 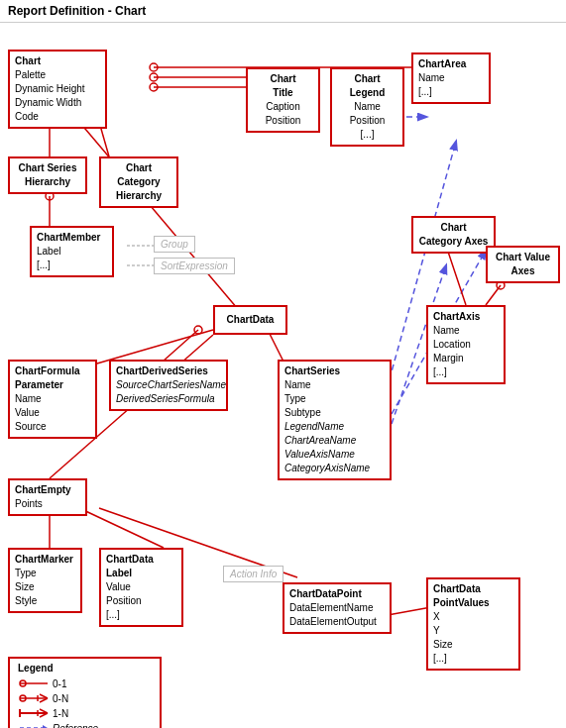 I want to click on chart-derived-series-box: ChartDerivedSeries SourceChartSeriesName…, so click(x=169, y=385).